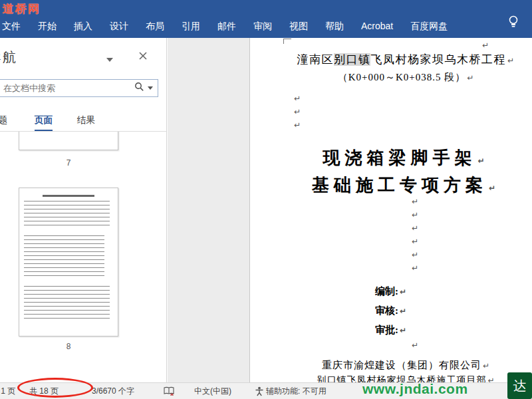  What do you see at coordinates (169, 392) in the screenshot?
I see `proofing-errors-icon` at bounding box center [169, 392].